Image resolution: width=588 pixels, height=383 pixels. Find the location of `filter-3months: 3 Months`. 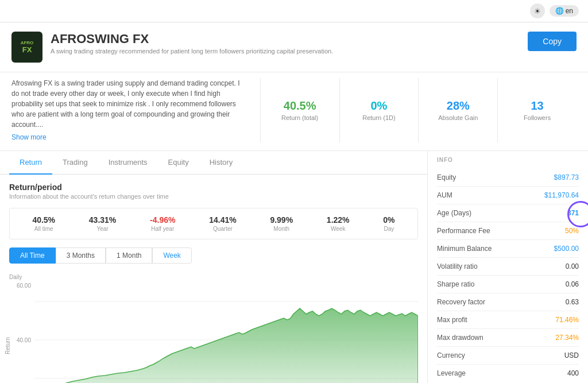

filter-3months: 3 Months is located at coordinates (80, 256).